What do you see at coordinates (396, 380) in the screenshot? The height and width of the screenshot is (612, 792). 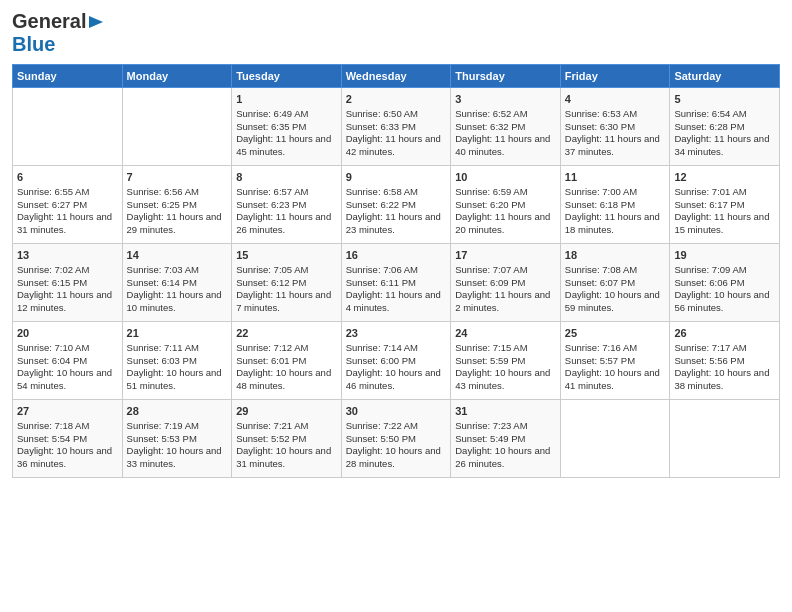 I see `day-info: Daylight: 10 hours and 46 minutes.` at bounding box center [396, 380].